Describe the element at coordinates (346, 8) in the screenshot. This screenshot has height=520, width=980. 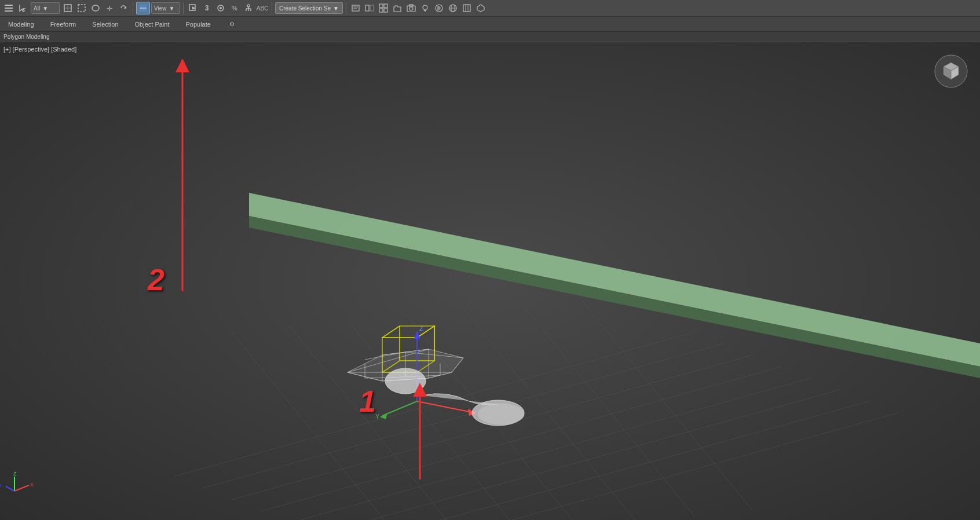
I see `sep4` at that location.